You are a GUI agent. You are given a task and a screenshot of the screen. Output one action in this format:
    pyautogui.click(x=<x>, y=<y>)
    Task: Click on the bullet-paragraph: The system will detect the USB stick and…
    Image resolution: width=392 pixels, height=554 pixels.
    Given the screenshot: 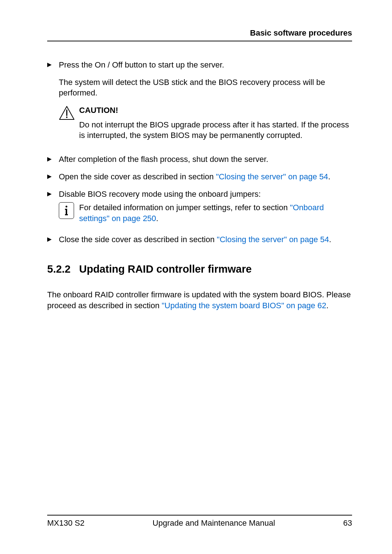 What is the action you would take?
    pyautogui.click(x=205, y=88)
    